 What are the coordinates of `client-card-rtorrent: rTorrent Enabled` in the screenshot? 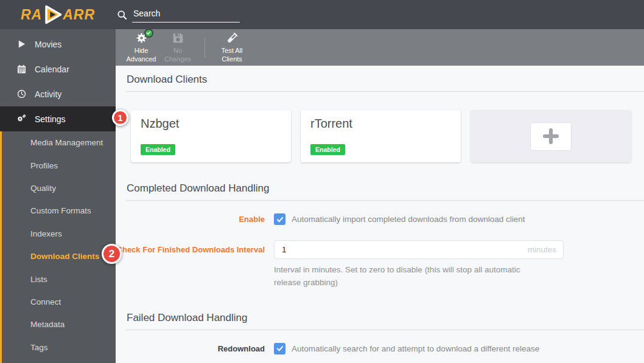 It's located at (381, 136).